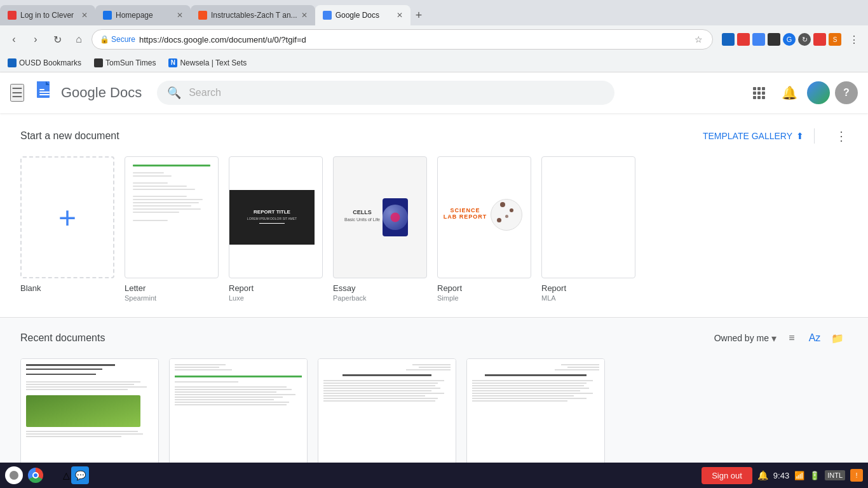 Image resolution: width=868 pixels, height=488 pixels. I want to click on template-name-letter: Letter, so click(172, 288).